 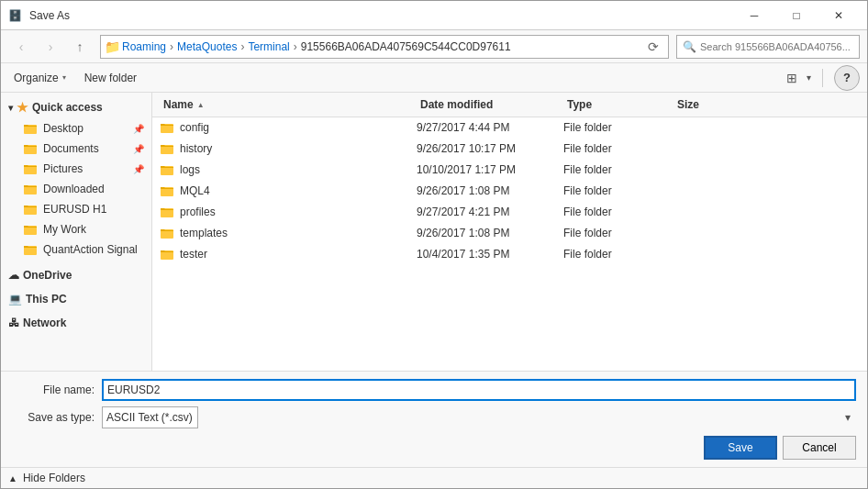 What do you see at coordinates (490, 105) in the screenshot?
I see `date-column-header: Date modified` at bounding box center [490, 105].